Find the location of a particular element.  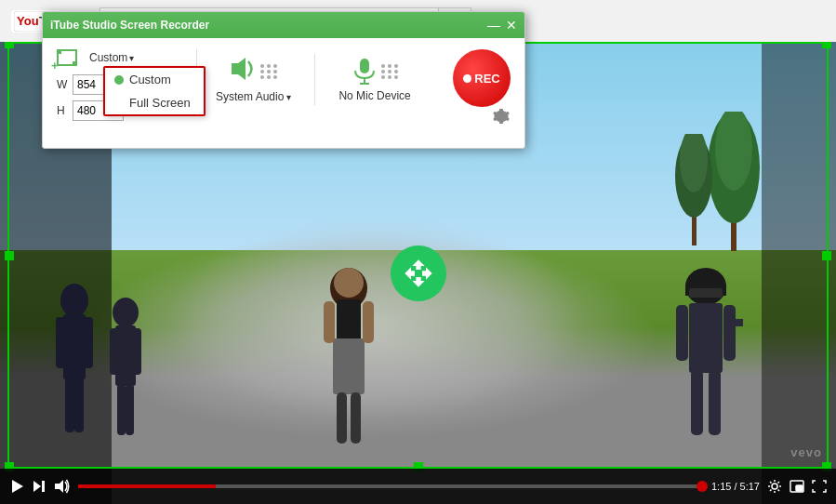

mic-icon is located at coordinates (365, 72).